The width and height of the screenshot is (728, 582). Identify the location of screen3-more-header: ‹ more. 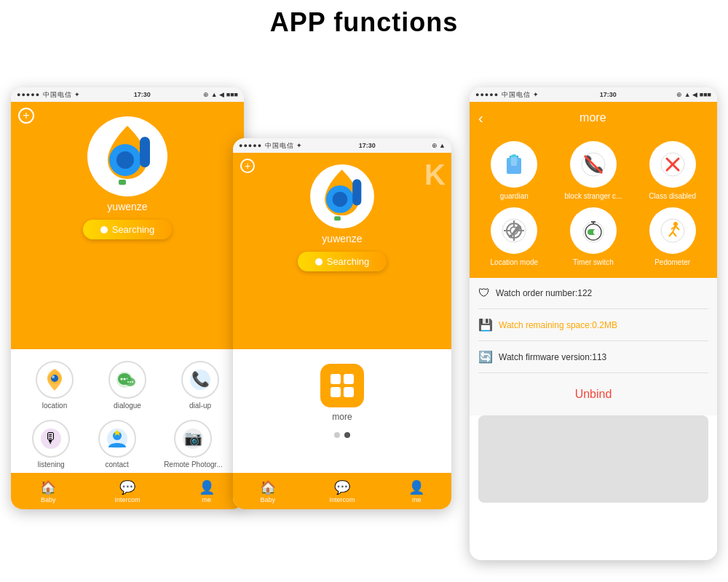
(593, 118).